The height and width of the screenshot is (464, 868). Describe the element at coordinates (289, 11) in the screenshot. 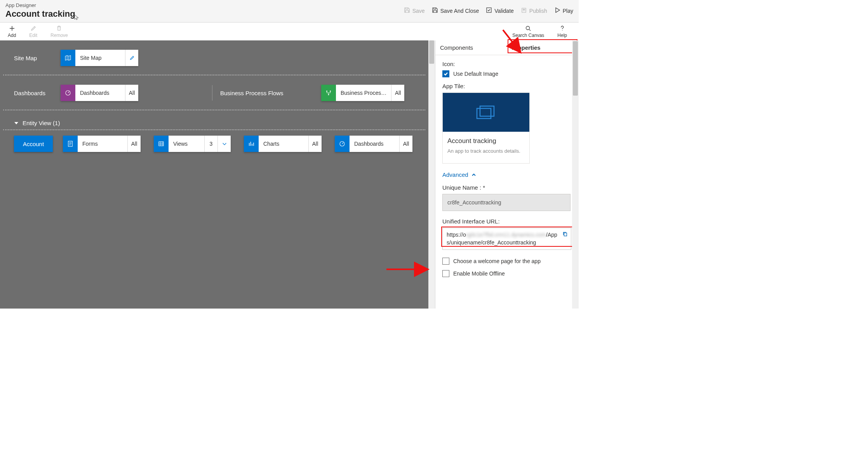

I see `header-bar: App Designer Account tracking Save Save …` at that location.